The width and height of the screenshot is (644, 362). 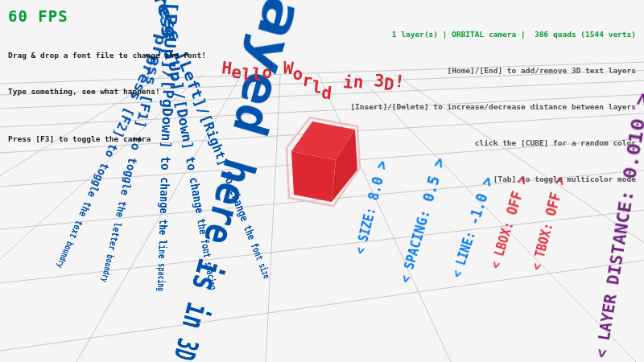 What do you see at coordinates (39, 16) in the screenshot?
I see `fps-counter: 60 FPS` at bounding box center [39, 16].